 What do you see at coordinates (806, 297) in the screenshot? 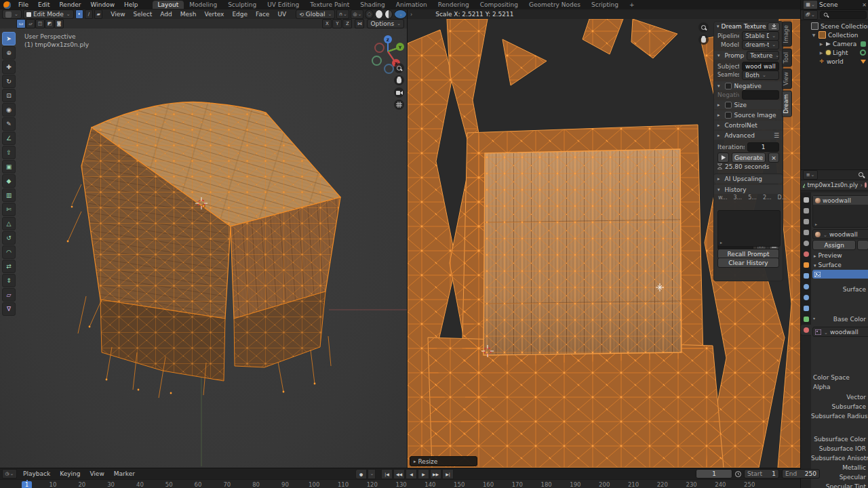
I see `properties-tab-physics` at bounding box center [806, 297].